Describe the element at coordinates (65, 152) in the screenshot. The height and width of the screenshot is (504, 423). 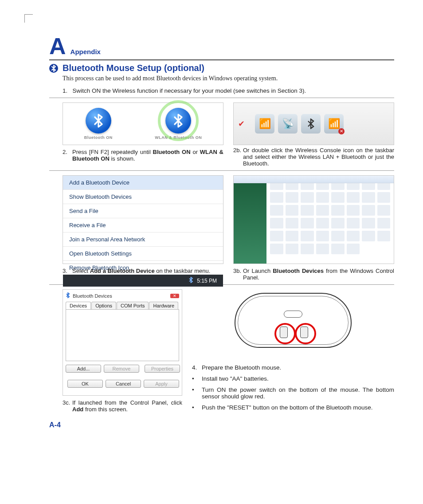
I see `step-2-num: 2.` at that location.